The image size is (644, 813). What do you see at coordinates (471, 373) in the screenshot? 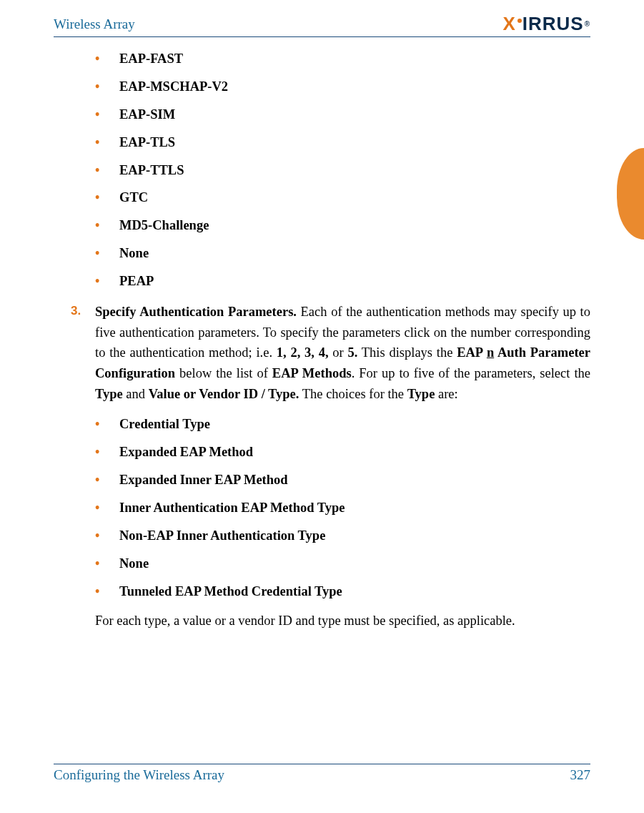
I see `step-body: . For up to five of the parameters, sele…` at bounding box center [471, 373].